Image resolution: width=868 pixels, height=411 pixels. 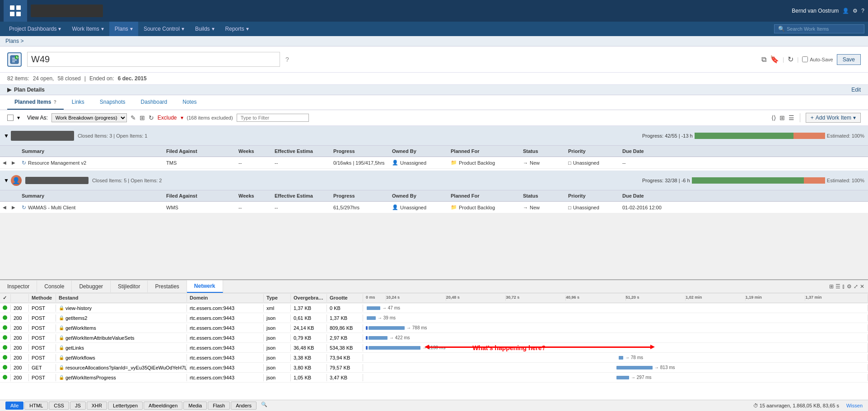 What do you see at coordinates (264, 406) in the screenshot?
I see `search-net-icon: 🔍` at bounding box center [264, 406].